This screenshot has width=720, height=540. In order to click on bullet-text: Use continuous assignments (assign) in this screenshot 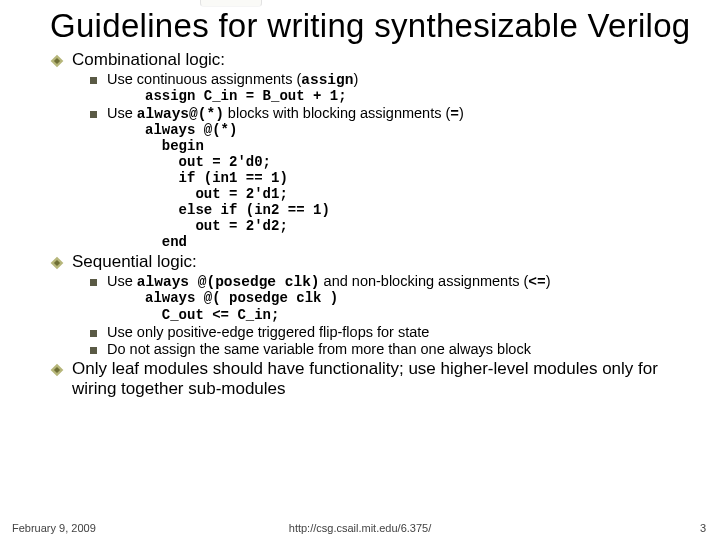, I will do `click(232, 80)`.